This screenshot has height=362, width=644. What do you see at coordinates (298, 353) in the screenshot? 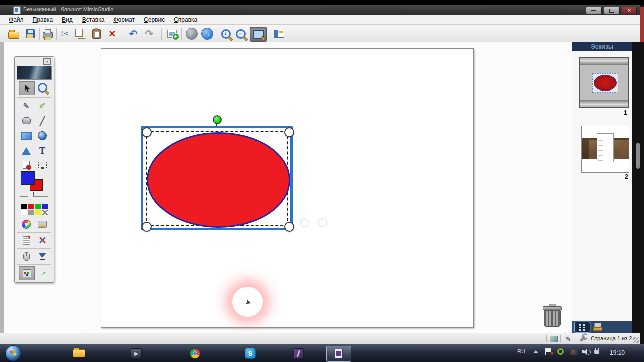
I see `taskbar-purple-app-button` at bounding box center [298, 353].